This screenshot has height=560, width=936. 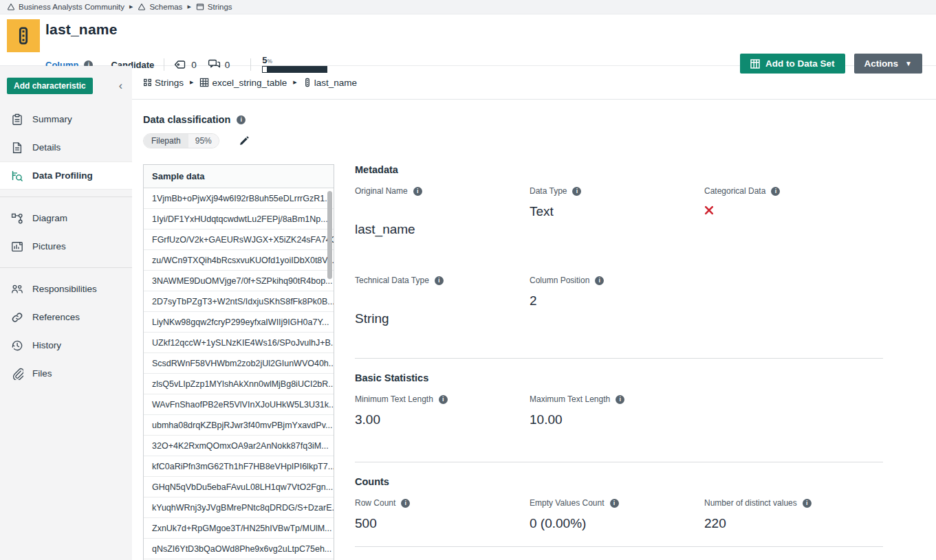 What do you see at coordinates (330, 235) in the screenshot?
I see `scrollbar-thumb` at bounding box center [330, 235].